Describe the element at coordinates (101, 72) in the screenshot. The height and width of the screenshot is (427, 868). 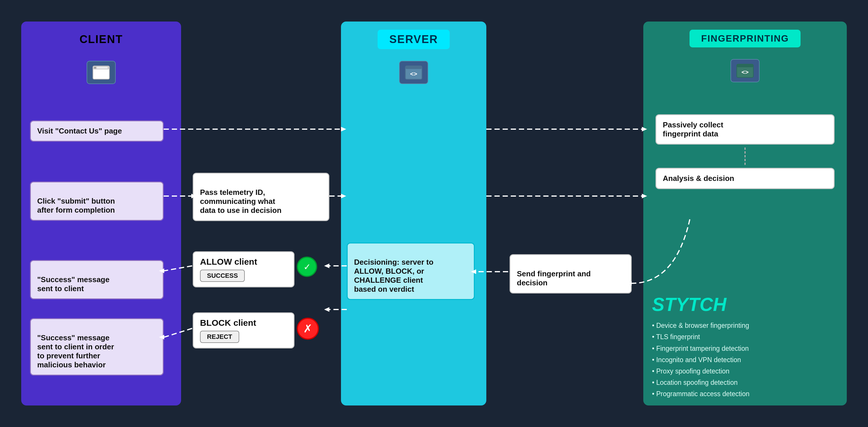
I see `client-icon` at that location.